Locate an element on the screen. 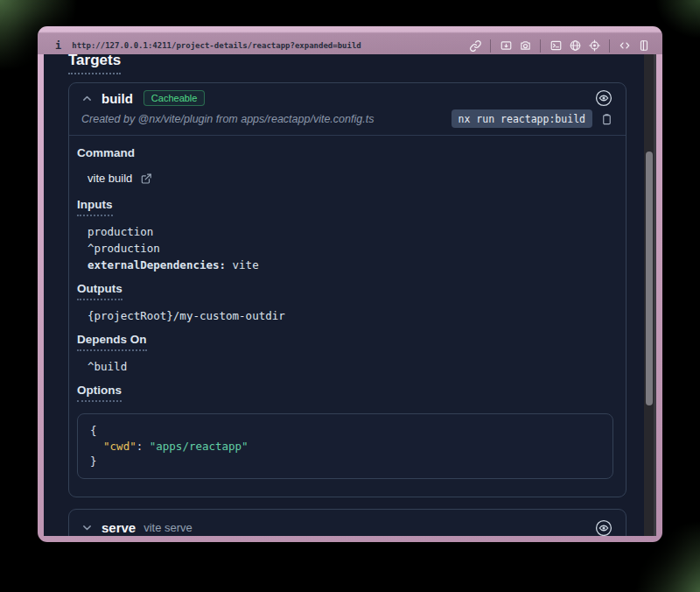 This screenshot has width=700, height=592. copy-icon is located at coordinates (607, 119).